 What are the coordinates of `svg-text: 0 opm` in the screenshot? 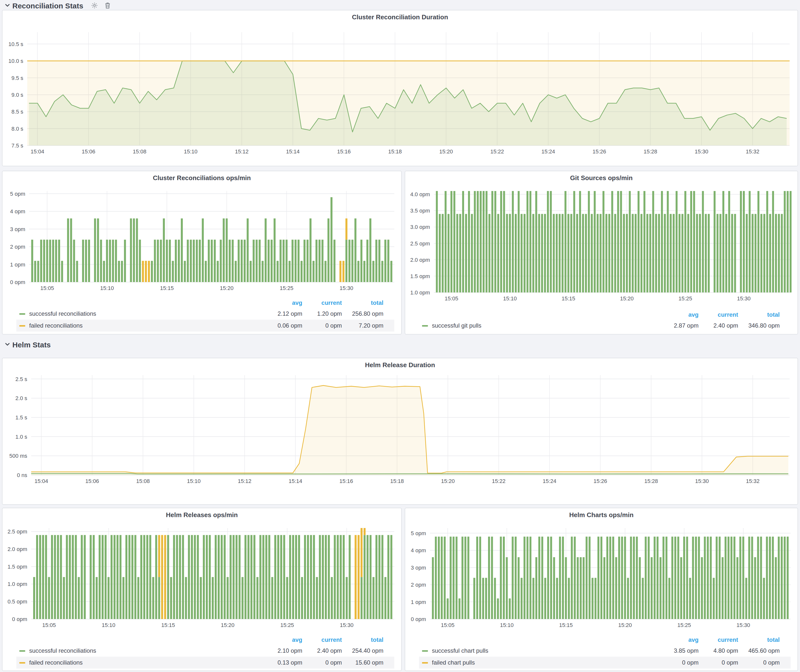 It's located at (20, 619).